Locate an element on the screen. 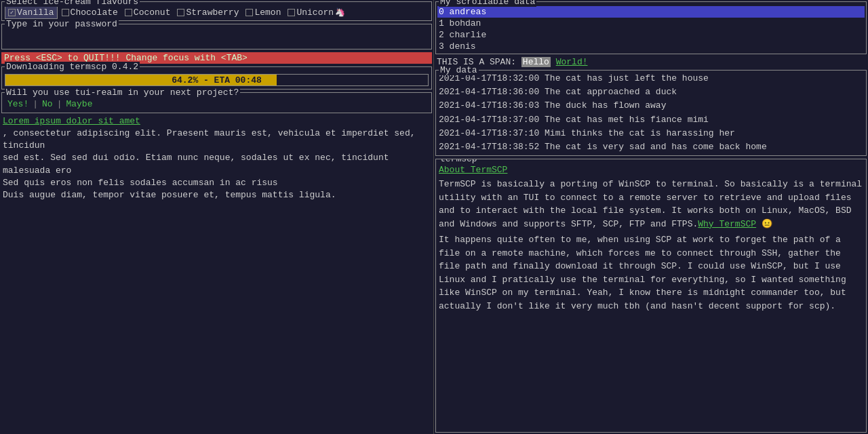 This screenshot has height=434, width=868. checkbox-vanilla: Vanilla is located at coordinates (31, 12).